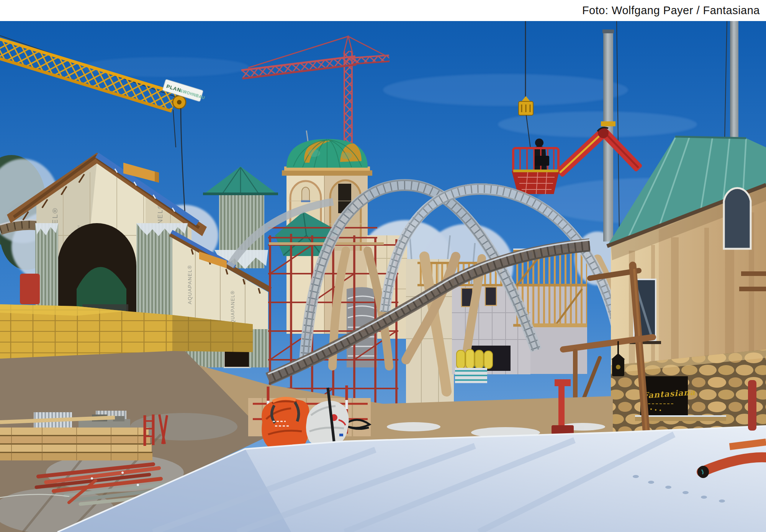 This screenshot has width=766, height=532. I want to click on window-opening, so click(491, 296).